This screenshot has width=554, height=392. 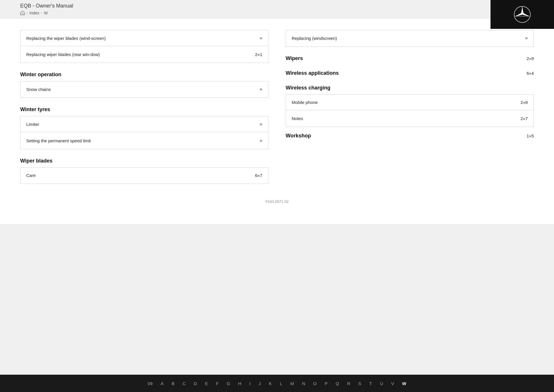 I want to click on nav-letter-s: S, so click(x=360, y=383).